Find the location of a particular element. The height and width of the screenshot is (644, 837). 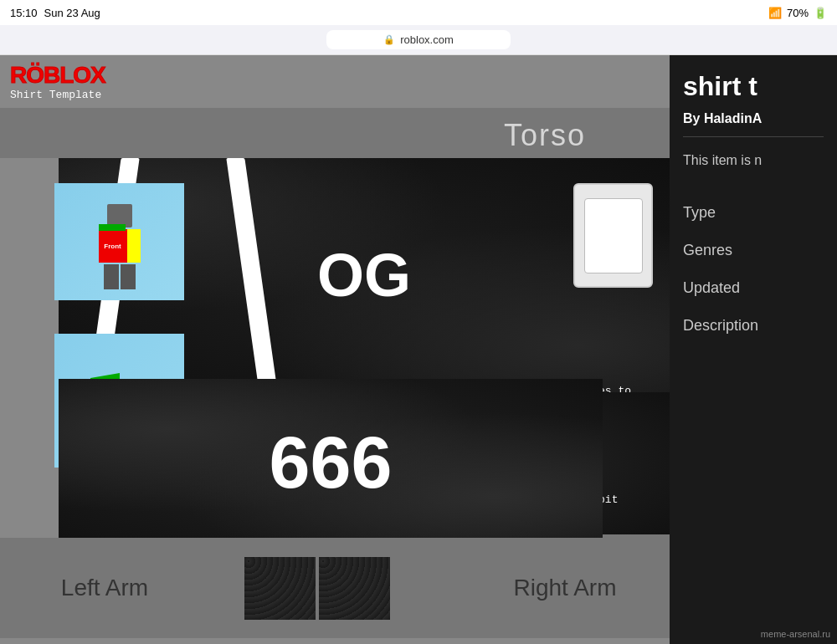

right-face is located at coordinates (134, 246).